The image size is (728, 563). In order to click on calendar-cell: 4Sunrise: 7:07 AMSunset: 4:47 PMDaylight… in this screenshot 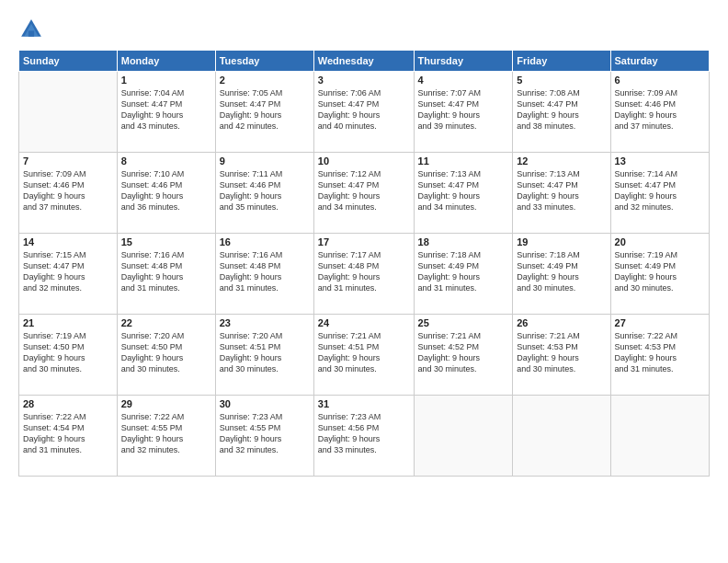, I will do `click(463, 112)`.